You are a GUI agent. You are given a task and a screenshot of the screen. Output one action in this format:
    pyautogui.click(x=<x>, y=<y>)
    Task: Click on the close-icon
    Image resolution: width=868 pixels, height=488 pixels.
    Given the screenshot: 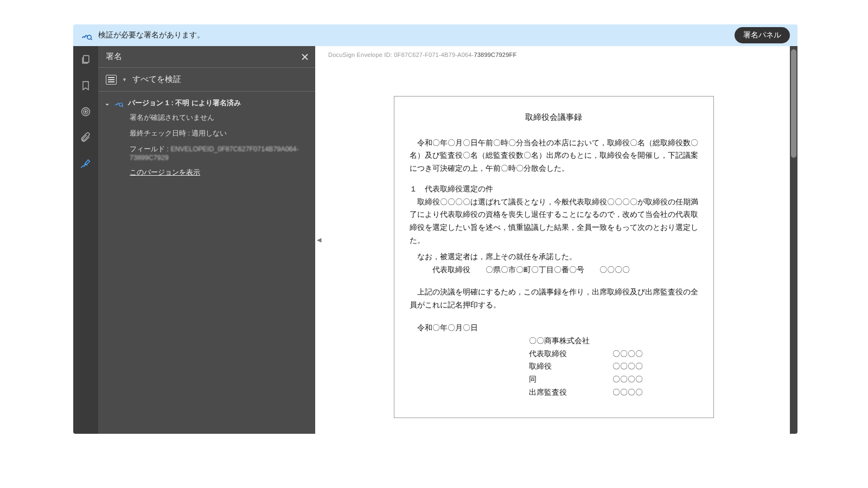 What is the action you would take?
    pyautogui.click(x=305, y=57)
    